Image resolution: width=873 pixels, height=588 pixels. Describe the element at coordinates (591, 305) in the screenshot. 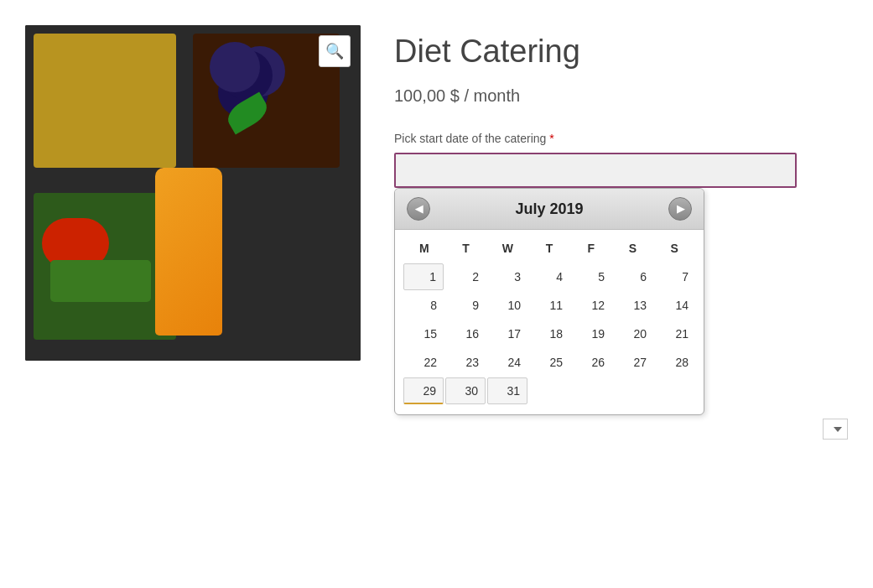

I see `calendar-day-12: 12` at that location.